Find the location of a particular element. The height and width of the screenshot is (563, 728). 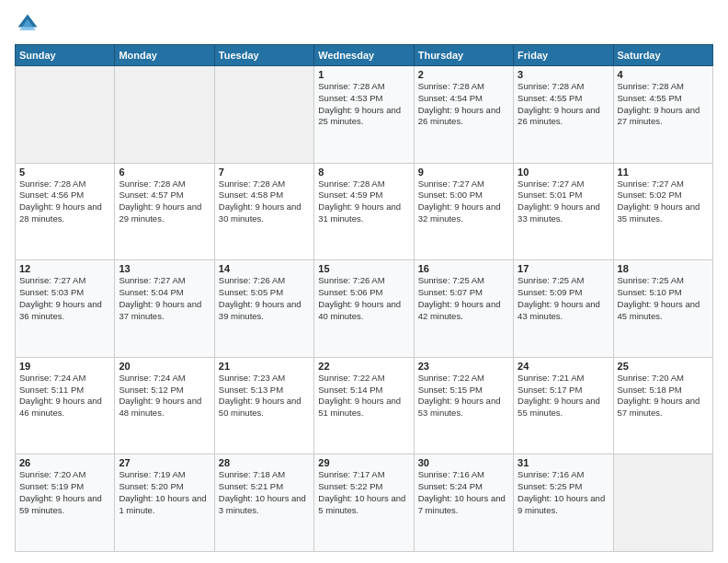

day-info: Sunrise: 7:28 AMSunset: 4:59 PMDaylight:… is located at coordinates (364, 202).